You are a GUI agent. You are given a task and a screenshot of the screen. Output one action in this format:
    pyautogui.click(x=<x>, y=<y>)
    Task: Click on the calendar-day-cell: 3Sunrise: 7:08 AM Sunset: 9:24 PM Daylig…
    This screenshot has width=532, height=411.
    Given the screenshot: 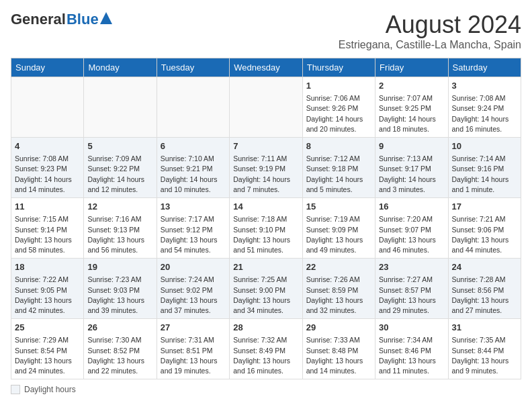 What is the action you would take?
    pyautogui.click(x=484, y=107)
    